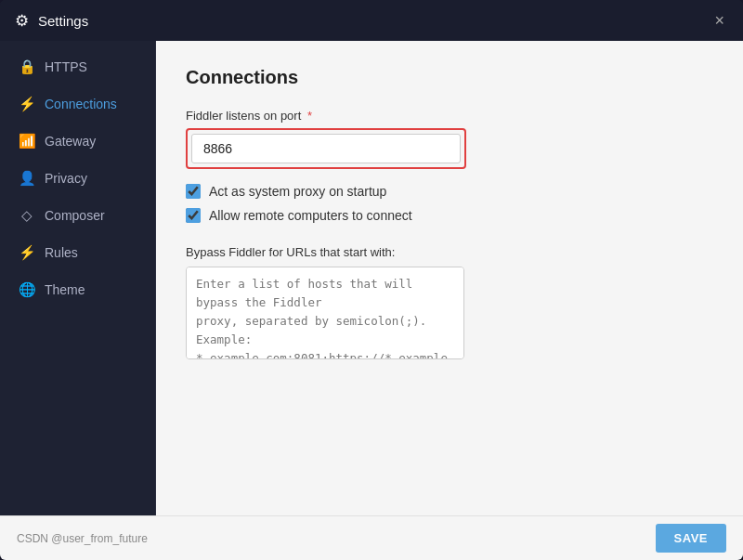 This screenshot has width=743, height=560. Describe the element at coordinates (27, 67) in the screenshot. I see `lock-icon: 🔒` at that location.